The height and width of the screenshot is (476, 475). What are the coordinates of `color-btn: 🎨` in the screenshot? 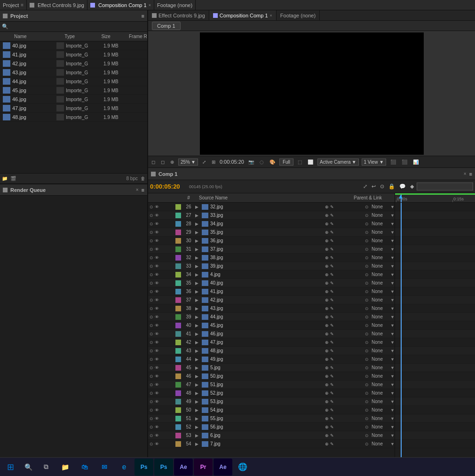 It's located at (272, 162).